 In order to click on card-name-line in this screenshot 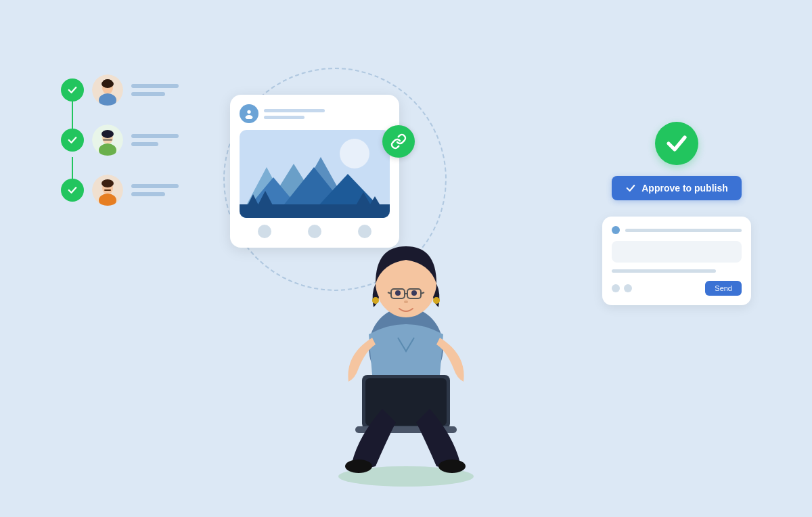, I will do `click(294, 111)`.